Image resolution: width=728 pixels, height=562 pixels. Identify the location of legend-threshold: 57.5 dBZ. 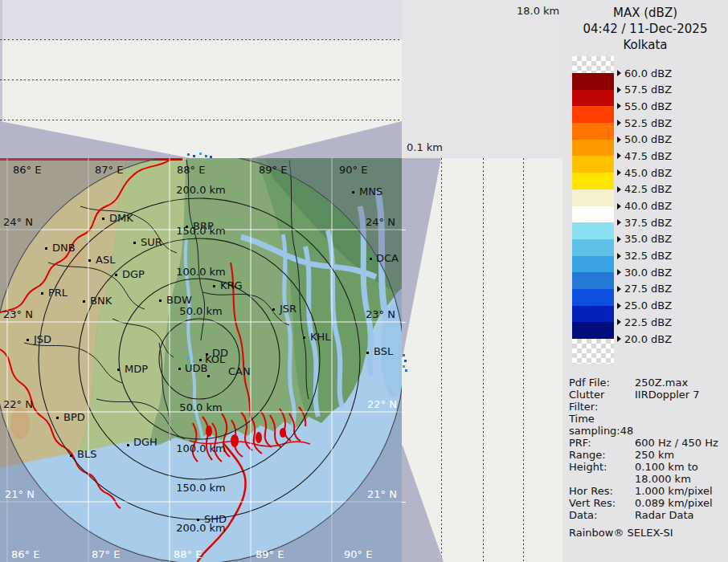
(644, 90).